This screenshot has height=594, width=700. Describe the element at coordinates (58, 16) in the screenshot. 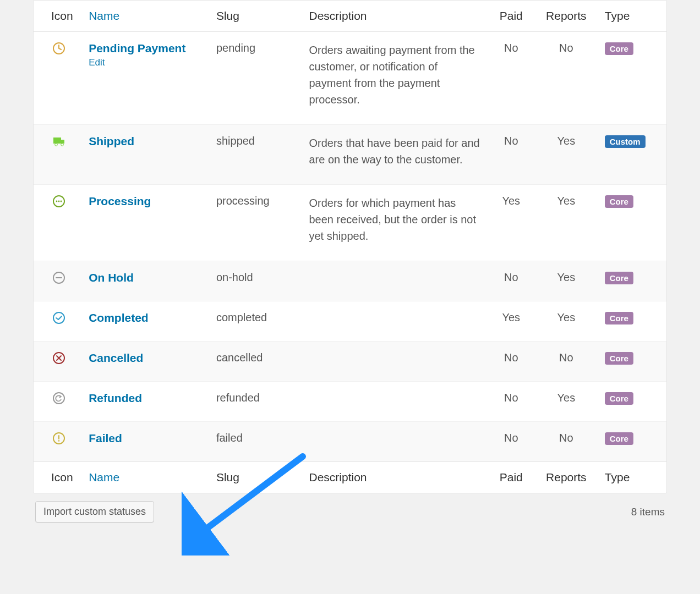

I see `column-header-icon: Icon` at that location.